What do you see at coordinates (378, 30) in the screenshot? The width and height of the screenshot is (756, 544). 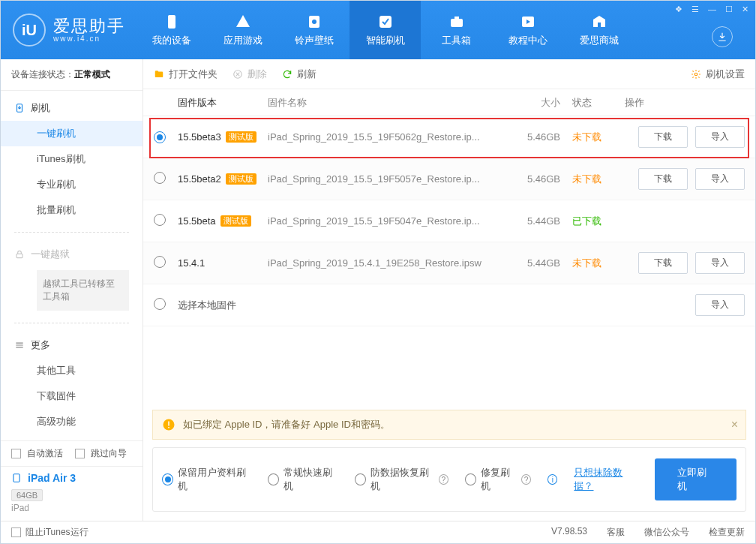 I see `title-bar: iU 爱思助手 www.i4.cn 我的设备应用游戏铃声壁纸智能刷机工具箱教程中…` at bounding box center [378, 30].